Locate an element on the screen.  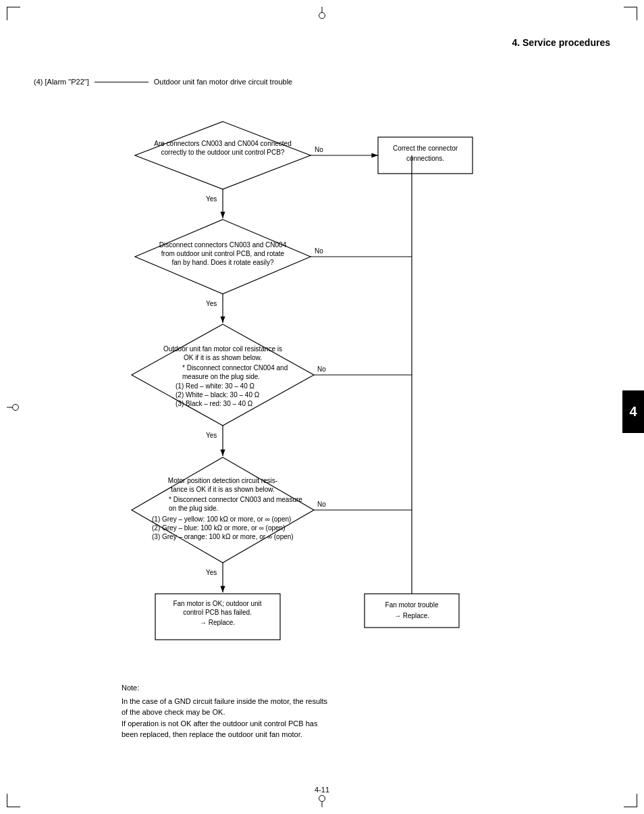
corner-mark-tl is located at coordinates (14, 14).